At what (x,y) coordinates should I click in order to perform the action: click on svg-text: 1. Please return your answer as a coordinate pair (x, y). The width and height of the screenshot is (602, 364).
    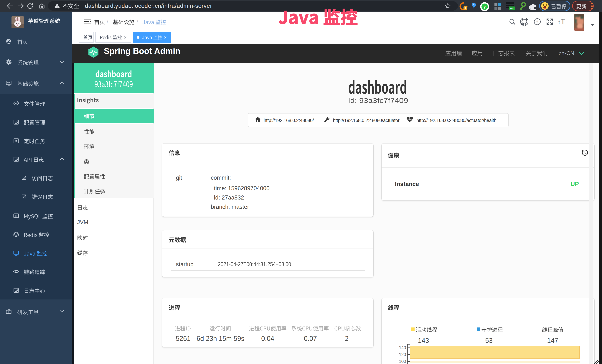
    Looking at the image, I should click on (466, 8).